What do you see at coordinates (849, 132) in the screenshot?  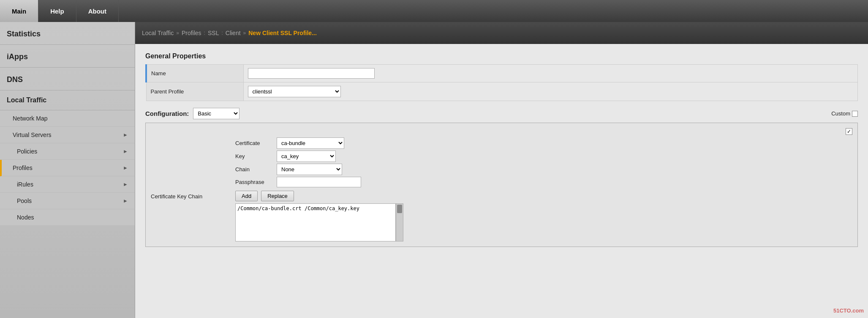 I see `config-panel-checkbox` at bounding box center [849, 132].